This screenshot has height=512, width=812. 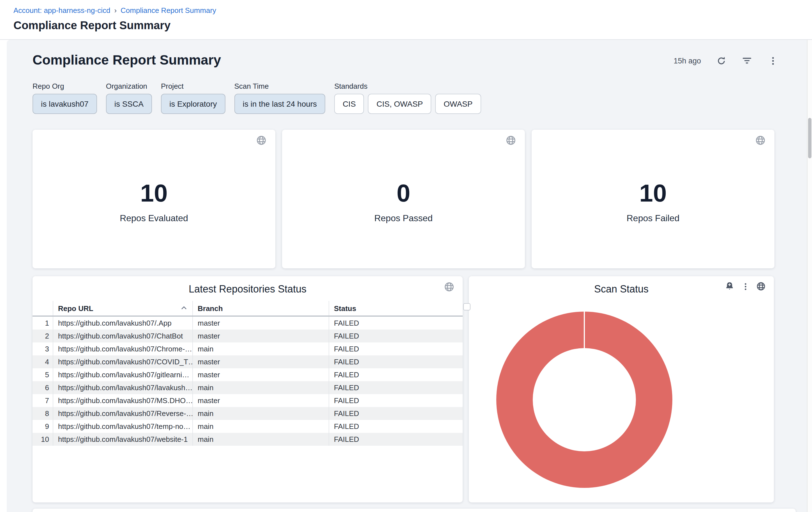 What do you see at coordinates (122, 439) in the screenshot?
I see `repo-url-cell: https://github.com/lavakush07/website-1` at bounding box center [122, 439].